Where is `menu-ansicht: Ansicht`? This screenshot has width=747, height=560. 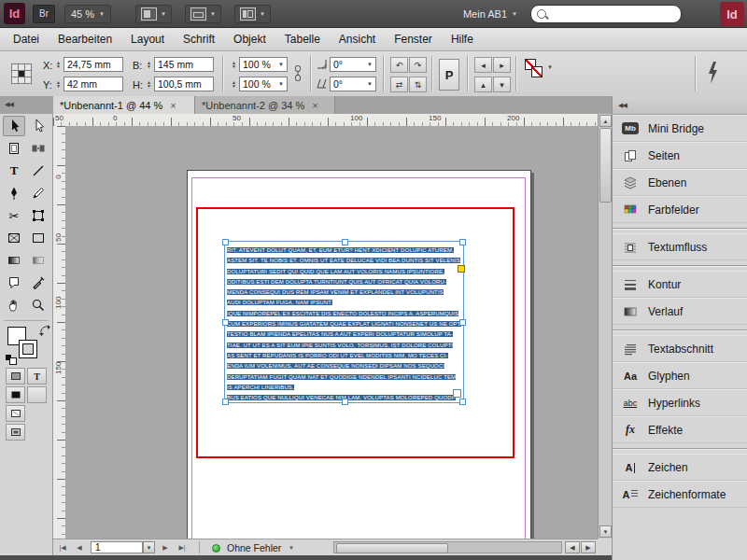 menu-ansicht: Ansicht is located at coordinates (357, 39).